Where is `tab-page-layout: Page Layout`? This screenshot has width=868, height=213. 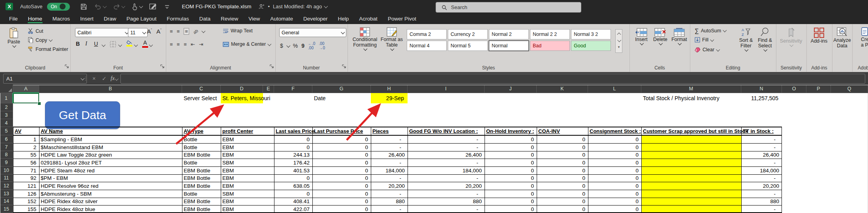
tab-page-layout: Page Layout is located at coordinates (141, 19).